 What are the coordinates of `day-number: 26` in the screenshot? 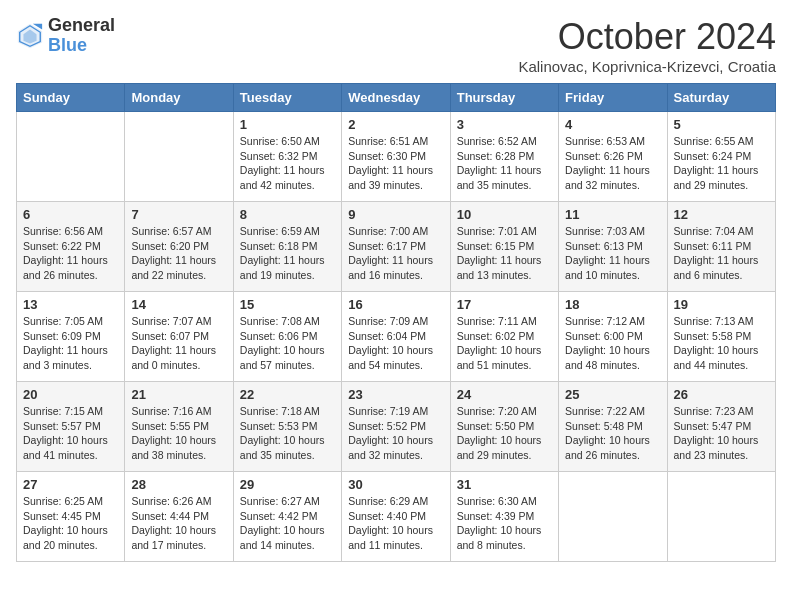 It's located at (722, 394).